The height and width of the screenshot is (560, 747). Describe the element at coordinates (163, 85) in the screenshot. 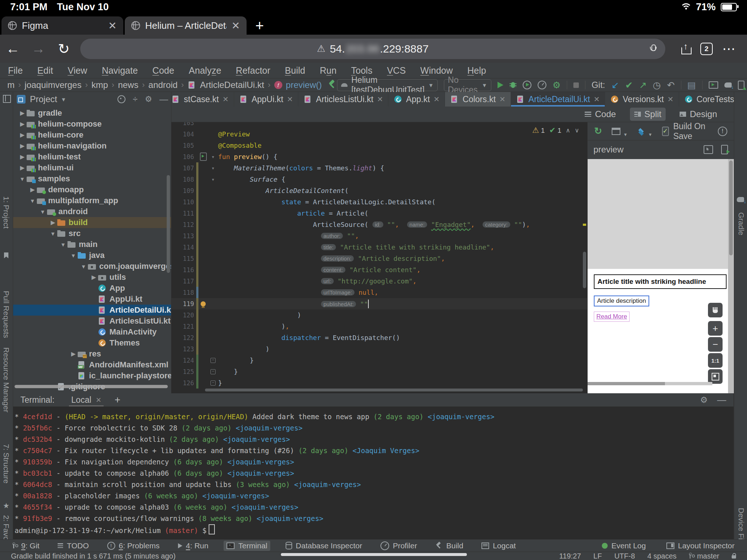

I see `breadcrumb-item: android` at that location.